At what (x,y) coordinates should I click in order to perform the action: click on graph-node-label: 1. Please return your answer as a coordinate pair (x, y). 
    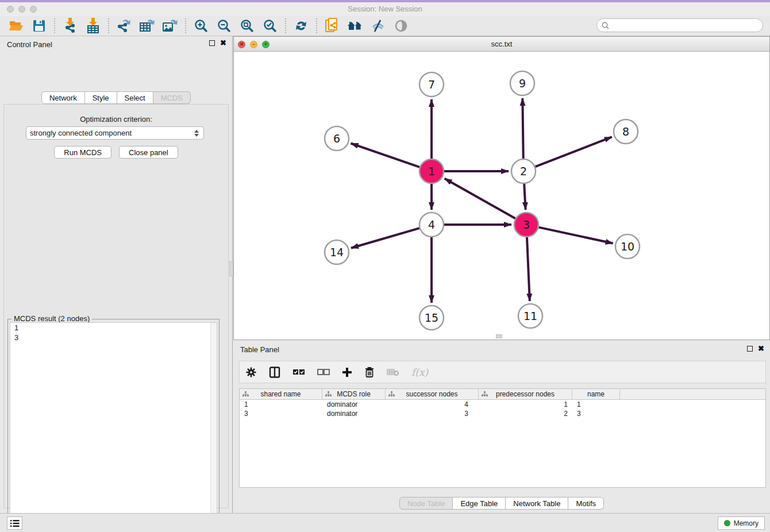
    Looking at the image, I should click on (432, 171).